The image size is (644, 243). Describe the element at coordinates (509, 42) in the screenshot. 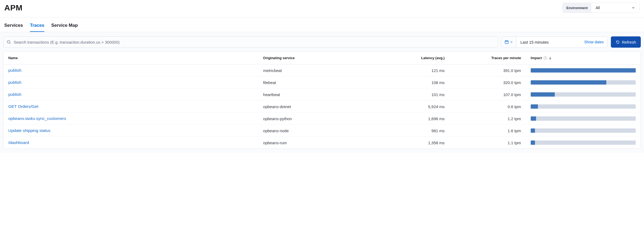

I see `date-picker-toggle` at that location.